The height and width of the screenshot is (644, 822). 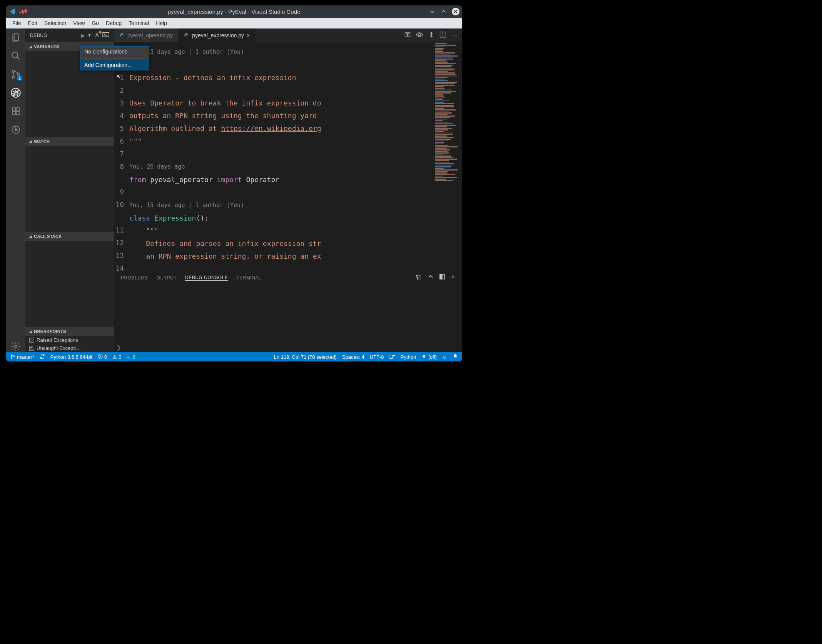 What do you see at coordinates (55, 23) in the screenshot?
I see `menu-selection: Selection` at bounding box center [55, 23].